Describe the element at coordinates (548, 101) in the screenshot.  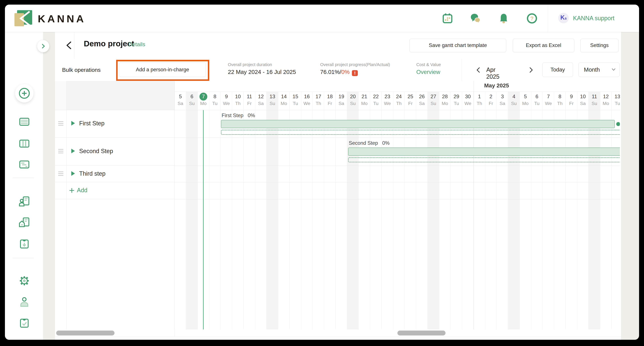
I see `day-cell: 7We` at that location.